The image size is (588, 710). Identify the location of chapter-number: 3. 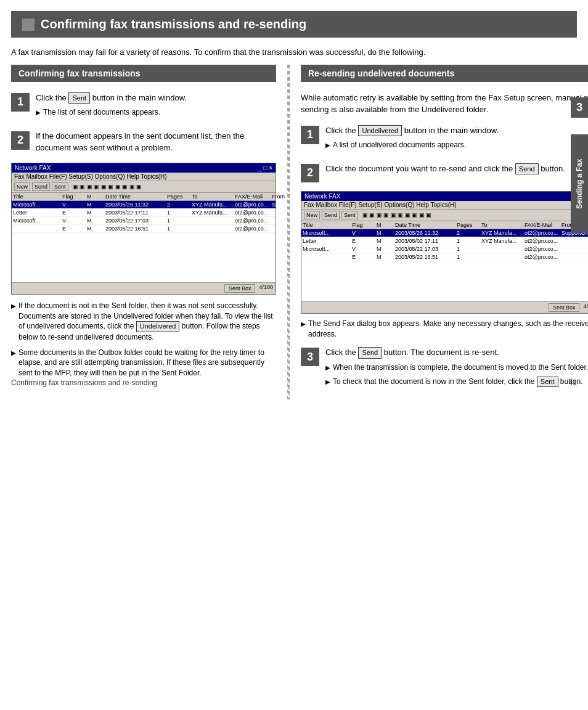
(579, 107).